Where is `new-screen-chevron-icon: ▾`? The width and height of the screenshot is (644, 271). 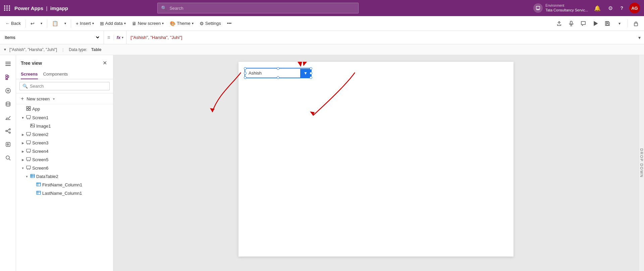
new-screen-chevron-icon: ▾ is located at coordinates (54, 99).